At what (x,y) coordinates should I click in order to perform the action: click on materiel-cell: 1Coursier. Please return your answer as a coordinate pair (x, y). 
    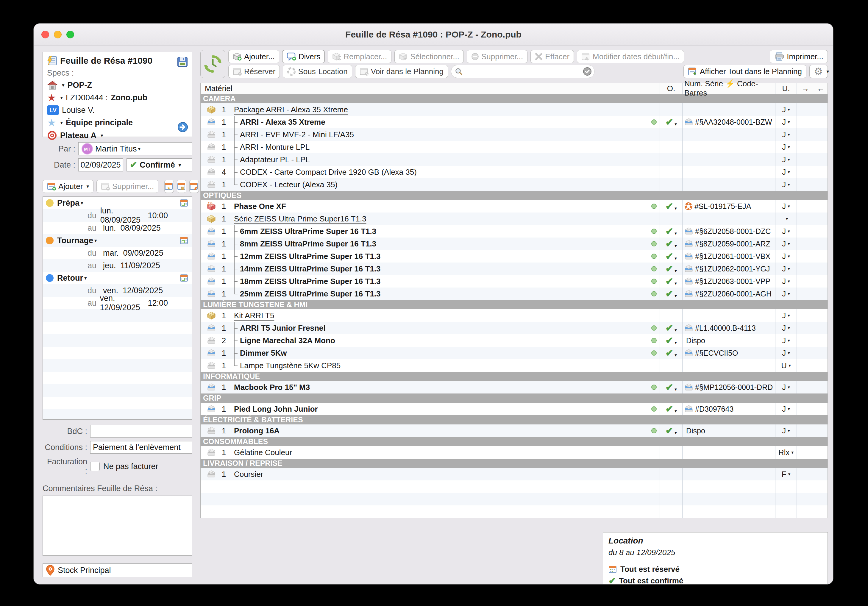
    Looking at the image, I should click on (424, 474).